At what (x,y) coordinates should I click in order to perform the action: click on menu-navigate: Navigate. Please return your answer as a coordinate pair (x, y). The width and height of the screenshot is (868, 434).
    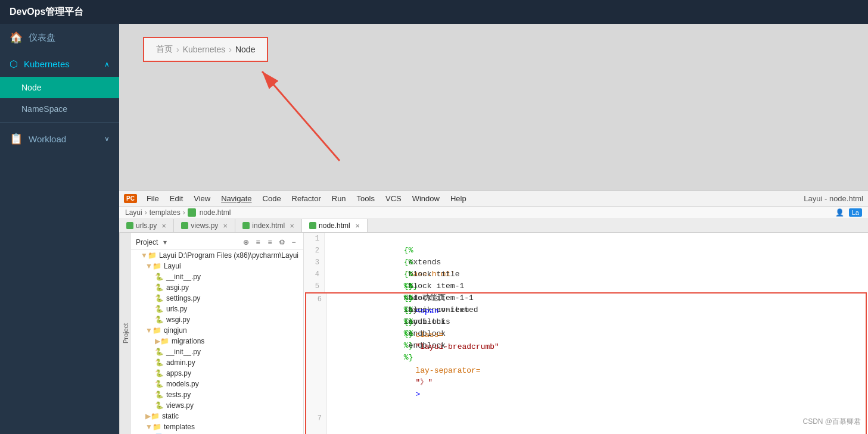
    Looking at the image, I should click on (236, 199).